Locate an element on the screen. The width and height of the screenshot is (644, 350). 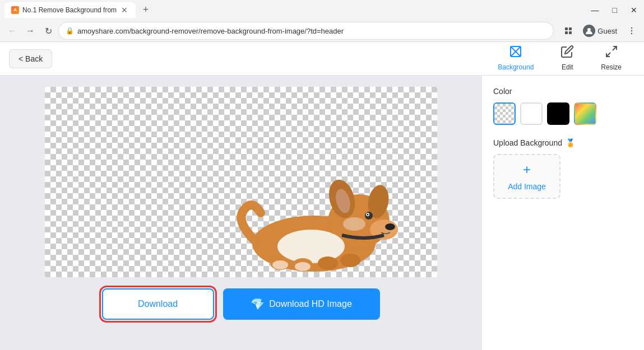
edit-tab-label: Edit is located at coordinates (567, 67).